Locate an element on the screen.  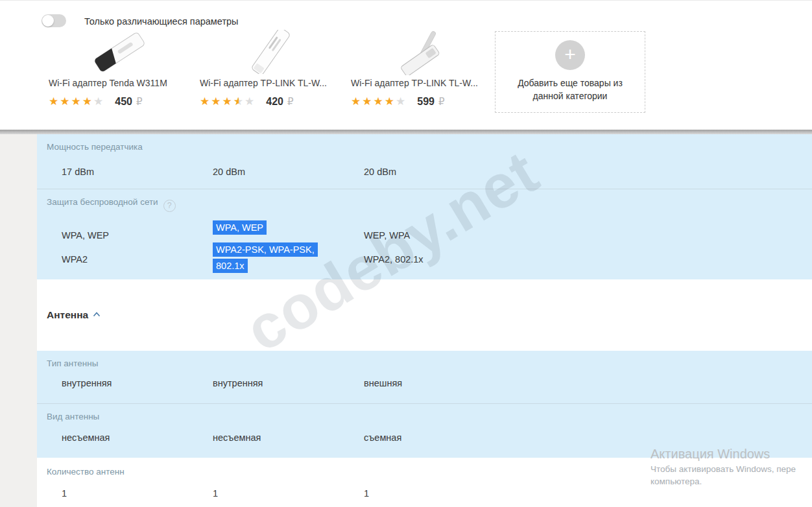
table-row-antenna-kind: Вид антенны несъемная несъемная съемная is located at coordinates (424, 430).